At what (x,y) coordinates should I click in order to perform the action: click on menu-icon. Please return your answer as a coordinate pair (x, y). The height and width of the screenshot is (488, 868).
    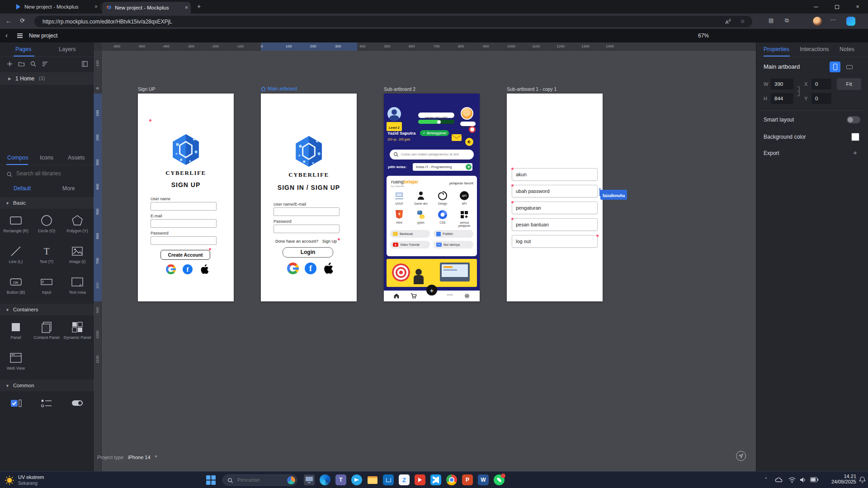
    Looking at the image, I should click on (20, 36).